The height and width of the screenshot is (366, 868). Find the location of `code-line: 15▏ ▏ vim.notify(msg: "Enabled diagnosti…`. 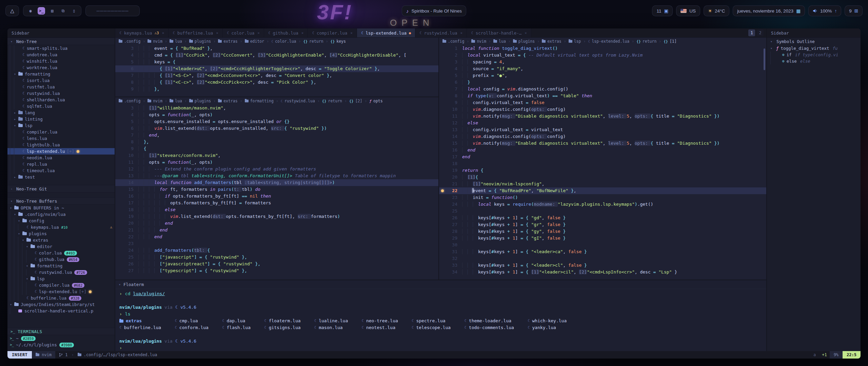

code-line: 15▏ ▏ vim.notify(msg: "Enabled diagnosti… is located at coordinates (603, 143).